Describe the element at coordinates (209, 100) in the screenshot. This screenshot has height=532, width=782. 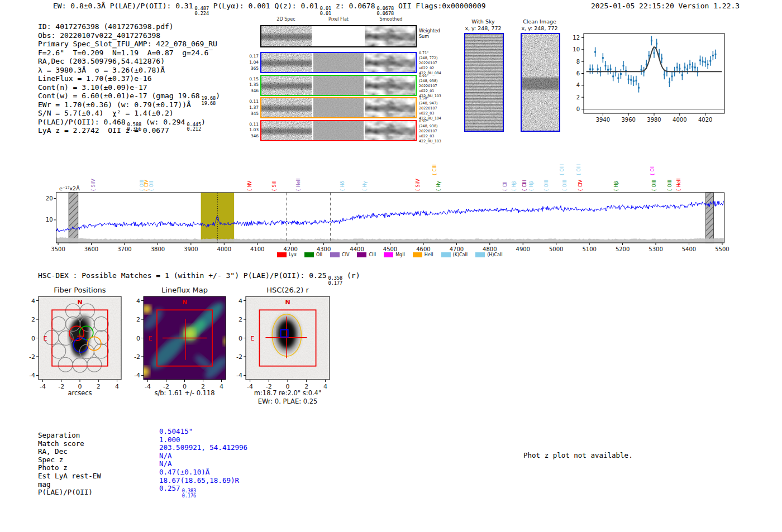
I see `stacked-fraction: 19.6819.68` at that location.